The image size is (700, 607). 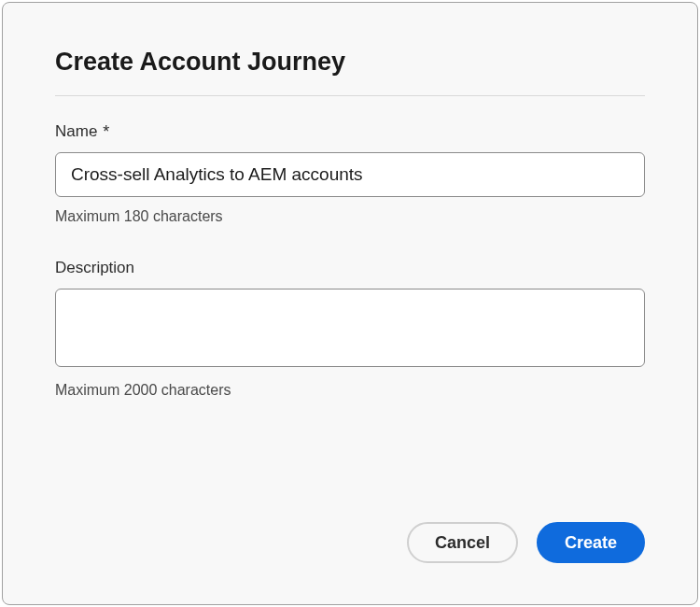 What do you see at coordinates (350, 328) in the screenshot?
I see `description-input` at bounding box center [350, 328].